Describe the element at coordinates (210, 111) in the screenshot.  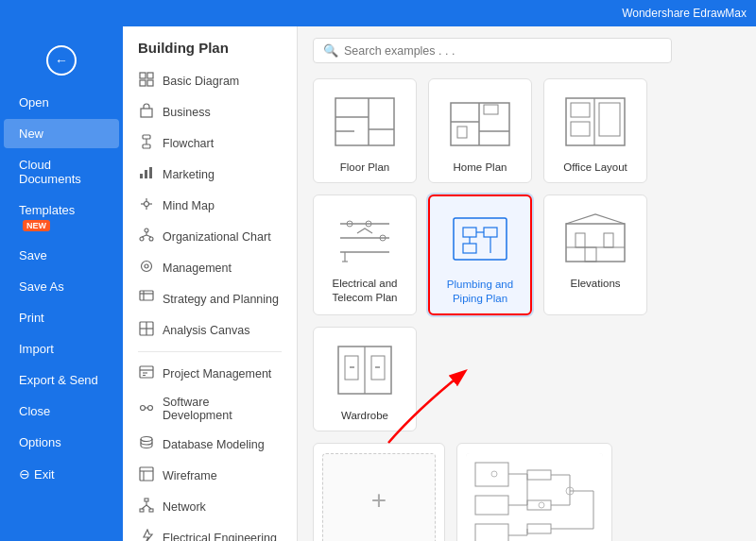
I see `category-item-business: Business` at that location.